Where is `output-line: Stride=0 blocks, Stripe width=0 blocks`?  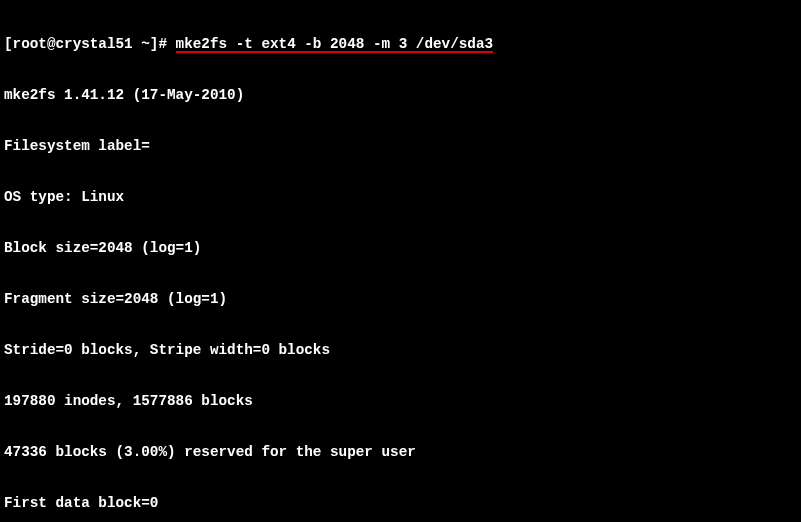 output-line: Stride=0 blocks, Stripe width=0 blocks is located at coordinates (400, 350).